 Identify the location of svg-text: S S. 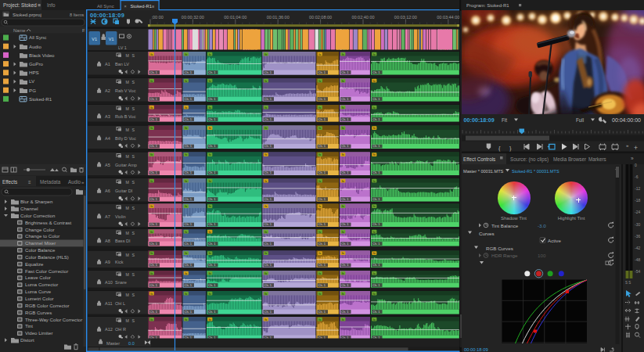
(628, 283).